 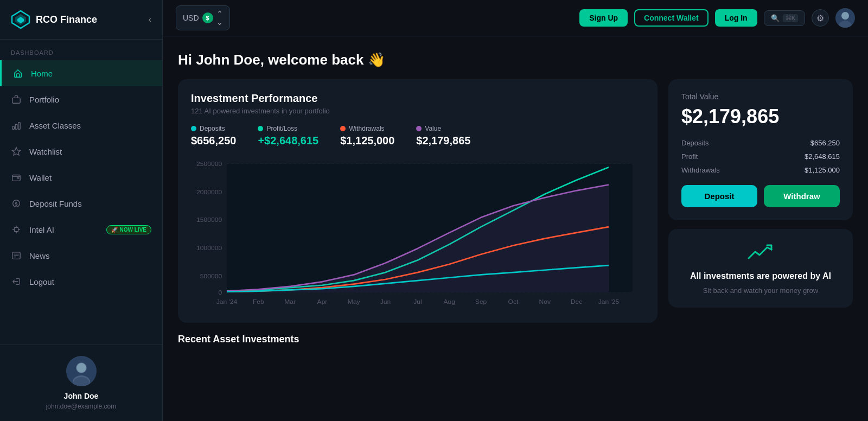 What do you see at coordinates (845, 18) in the screenshot?
I see `user-avatar-topbar` at bounding box center [845, 18].